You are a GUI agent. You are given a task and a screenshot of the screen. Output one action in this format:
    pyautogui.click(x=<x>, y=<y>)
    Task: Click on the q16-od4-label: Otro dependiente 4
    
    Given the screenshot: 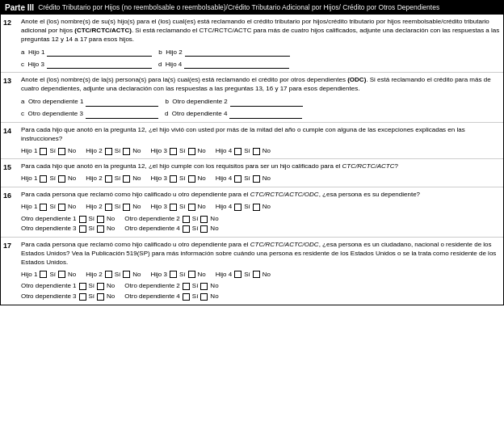 What is the action you would take?
    pyautogui.click(x=152, y=229)
    